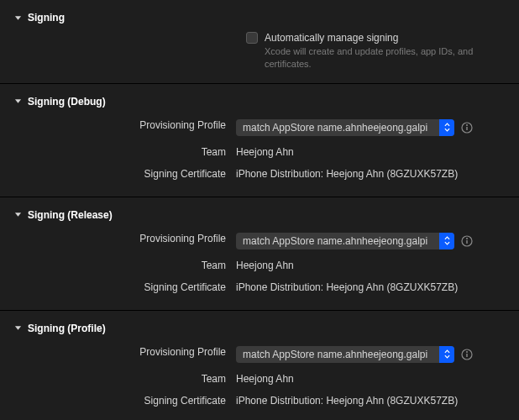 The image size is (519, 420). Describe the element at coordinates (71, 215) in the screenshot. I see `section-title: Signing (Release)` at that location.